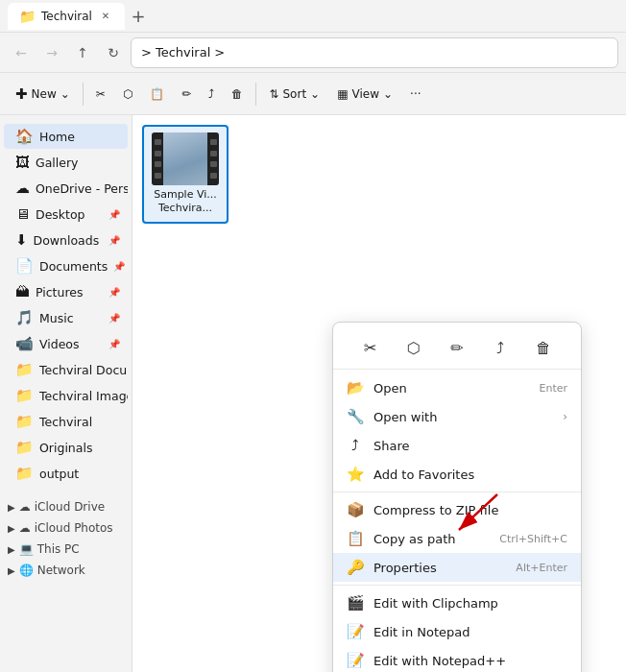 The height and width of the screenshot is (672, 626). I want to click on ctx-edit-notepad: 📝 Edit in Notepad, so click(457, 632).